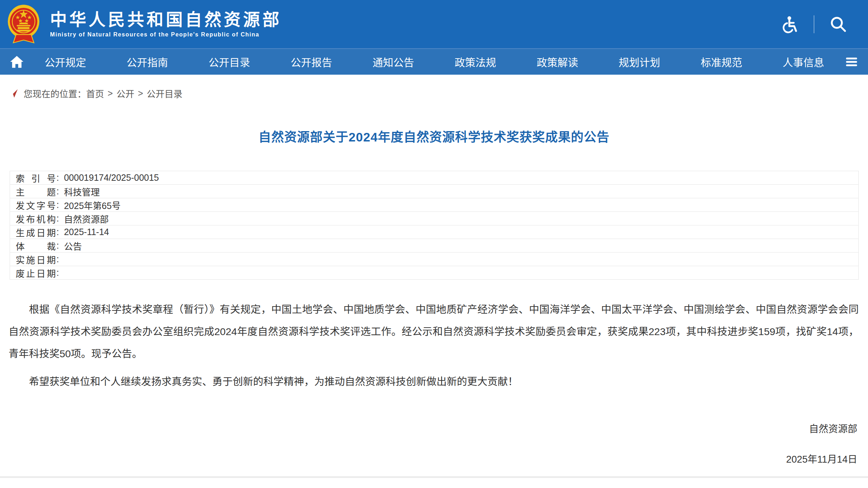 This screenshot has width=868, height=488. I want to click on meta-row-created-date: 生成日期: 2025-11-14, so click(434, 232).